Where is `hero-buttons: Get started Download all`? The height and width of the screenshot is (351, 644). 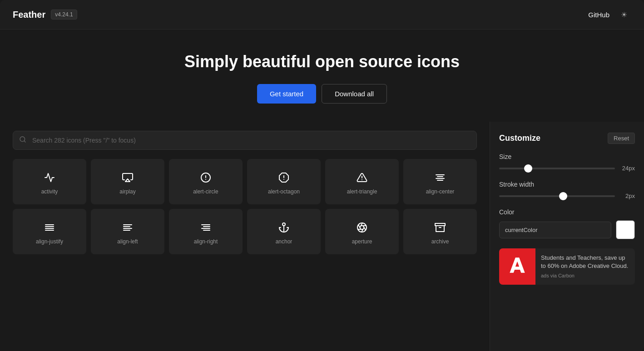 hero-buttons: Get started Download all is located at coordinates (322, 94).